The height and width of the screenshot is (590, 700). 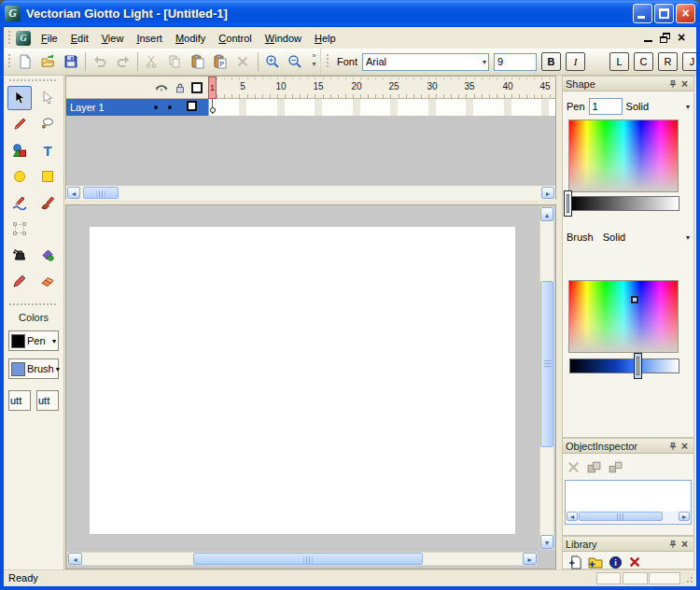 What do you see at coordinates (575, 62) in the screenshot?
I see `italic-button: I` at bounding box center [575, 62].